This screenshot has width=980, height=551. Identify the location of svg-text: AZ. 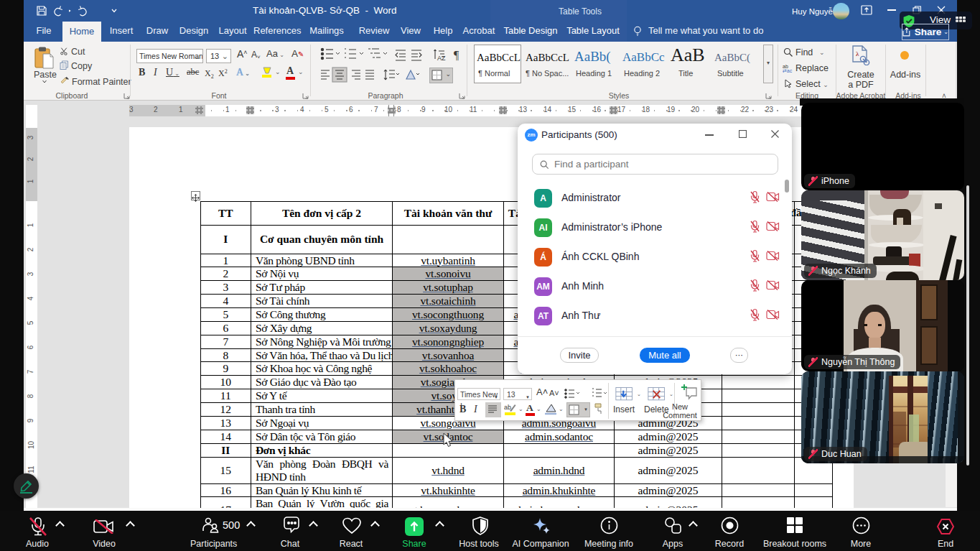
(442, 58).